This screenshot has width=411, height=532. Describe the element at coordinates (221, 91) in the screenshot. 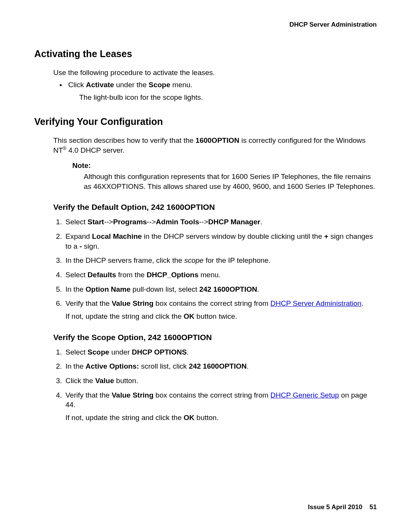

I see `bullet-item: Click Activate under the Scope menu. The…` at that location.